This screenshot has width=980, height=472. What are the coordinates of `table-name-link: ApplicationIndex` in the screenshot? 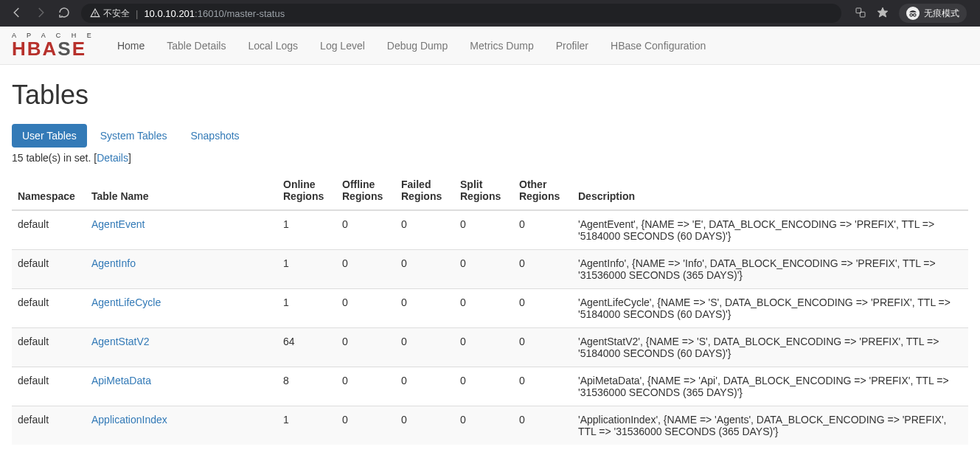 It's located at (130, 420).